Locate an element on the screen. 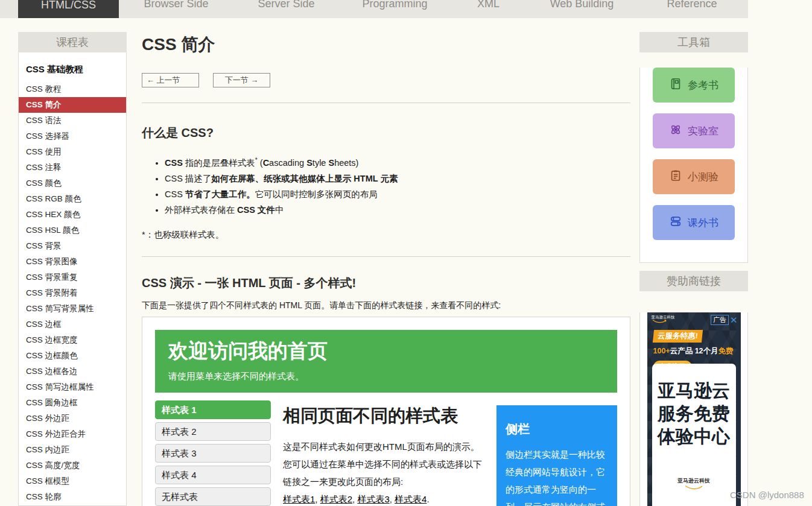  stylesheet-link: 样式表2 is located at coordinates (337, 499).